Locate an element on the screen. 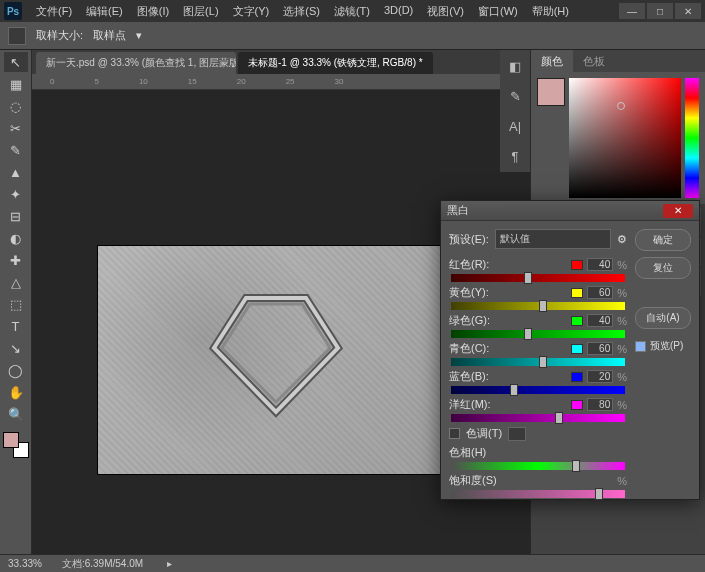  dialog-titlebar: 黑白 ✕ is located at coordinates (570, 211).